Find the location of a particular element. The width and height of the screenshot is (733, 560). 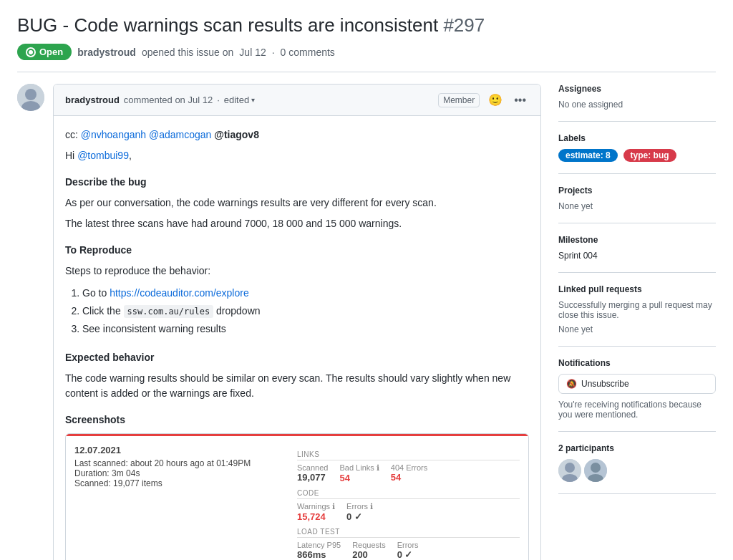

step-1: Go to https://codeauditor.com/explore is located at coordinates (306, 294).